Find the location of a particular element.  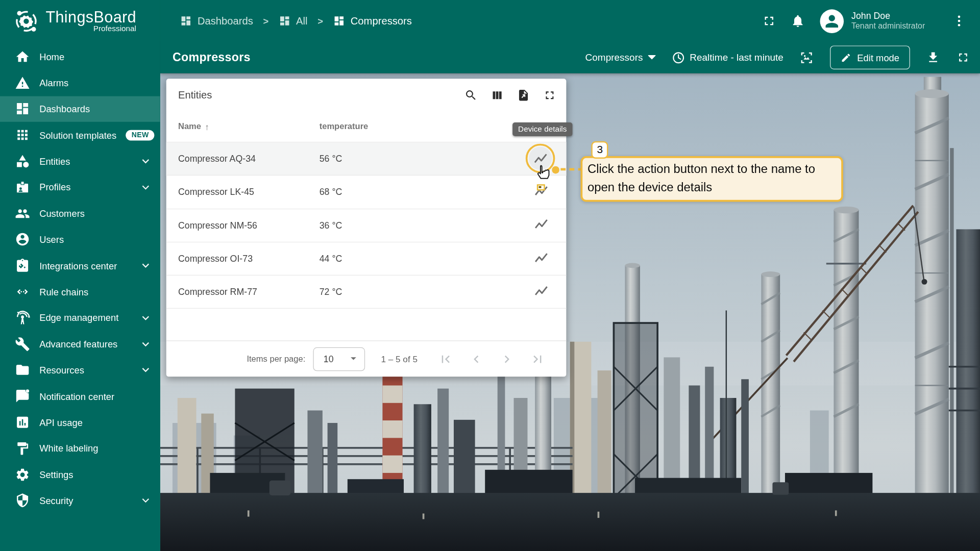

sidebar-item-profiles: Profiles is located at coordinates (80, 188).